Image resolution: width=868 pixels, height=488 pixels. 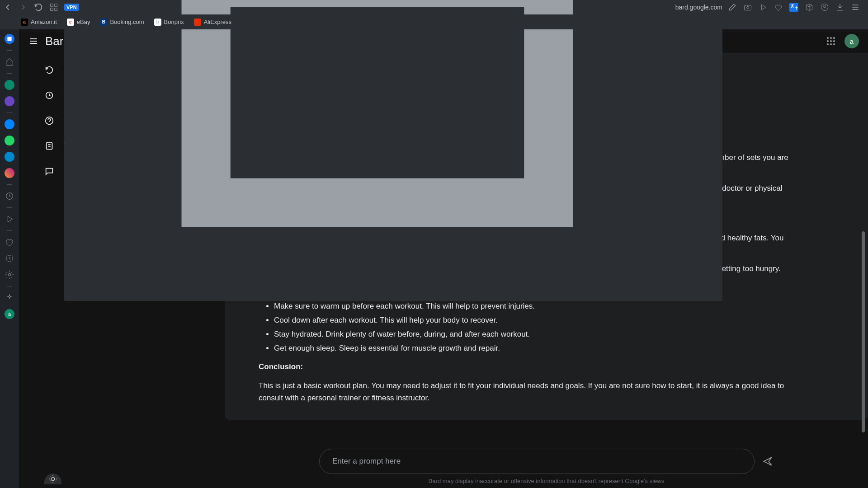 I want to click on hamburger-icon, so click(x=33, y=41).